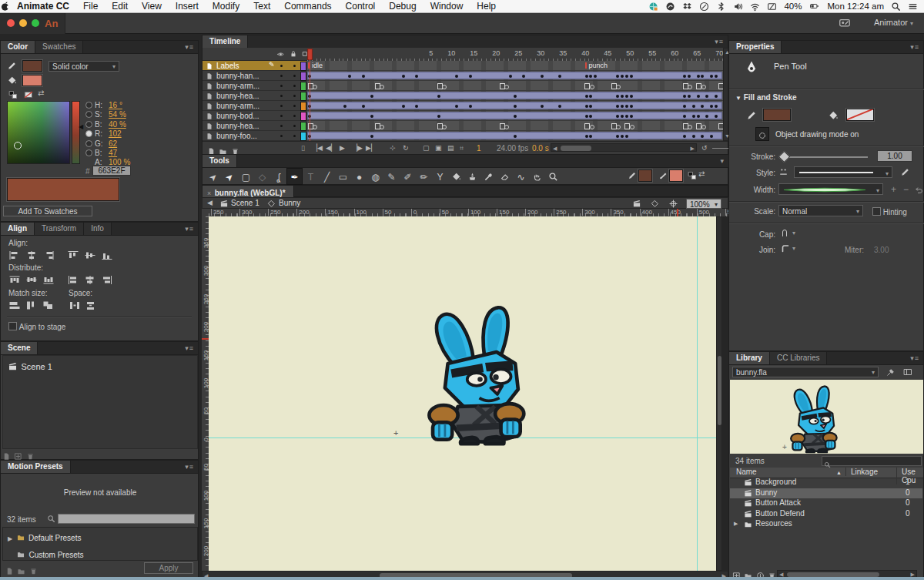  Describe the element at coordinates (919, 190) in the screenshot. I see `reset-width-icon` at that location.